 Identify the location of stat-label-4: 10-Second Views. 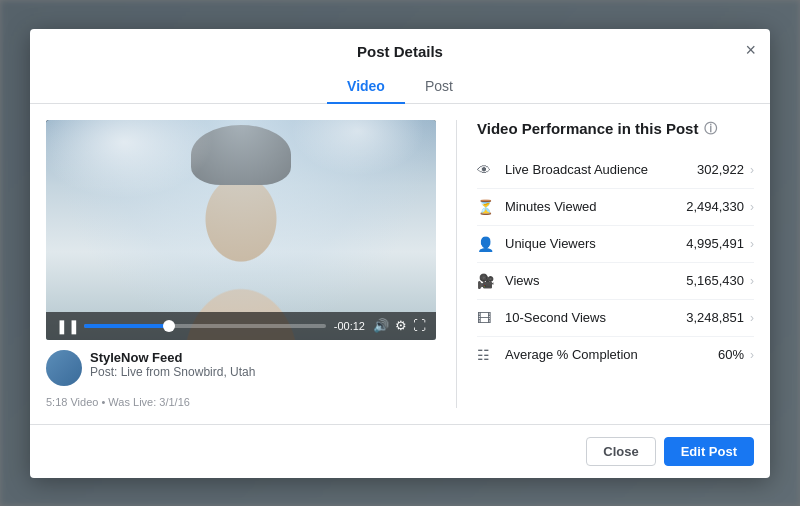
(596, 318).